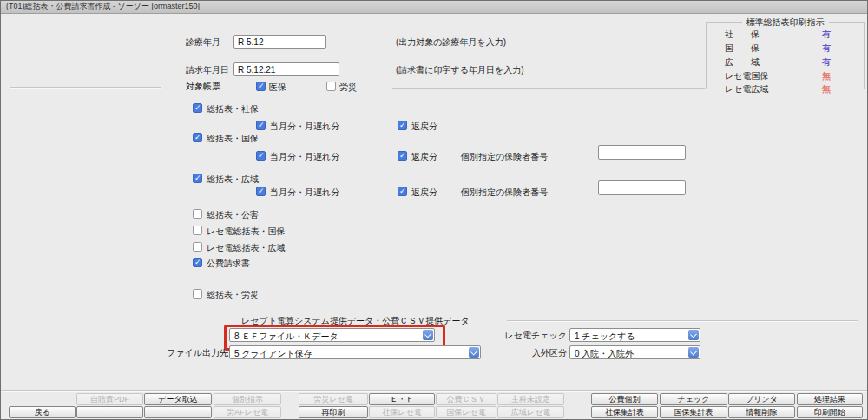 This screenshot has width=868, height=420. Describe the element at coordinates (604, 354) in the screenshot. I see `inout-division-value: 0 入院・入院外` at that location.